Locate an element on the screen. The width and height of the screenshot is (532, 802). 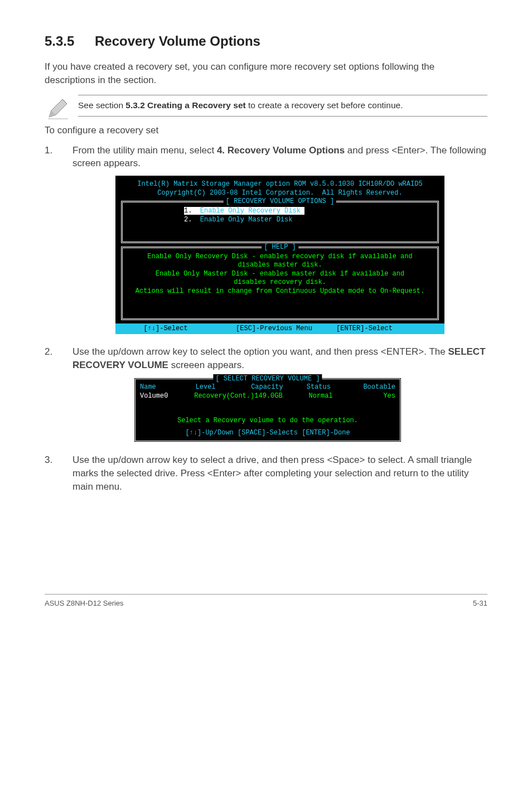
note-prefix: See section is located at coordinates (101, 105).